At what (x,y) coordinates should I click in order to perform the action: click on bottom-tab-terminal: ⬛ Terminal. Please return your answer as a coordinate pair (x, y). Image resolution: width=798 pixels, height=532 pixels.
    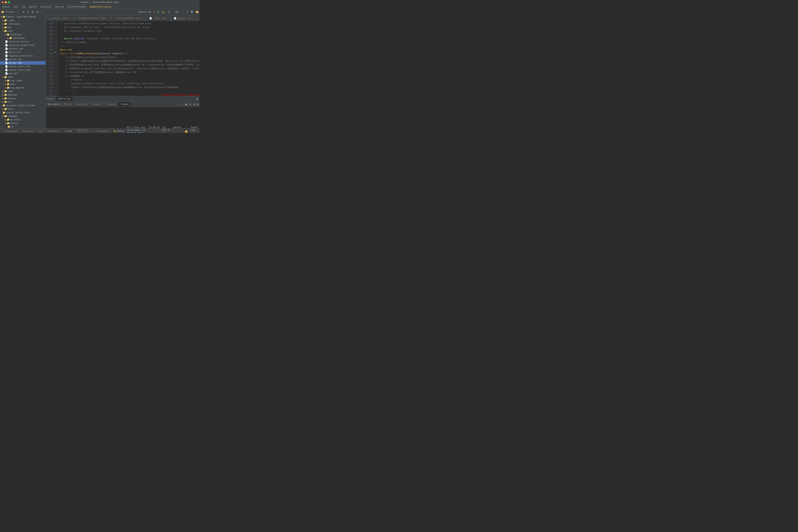
    Looking at the image, I should click on (101, 131).